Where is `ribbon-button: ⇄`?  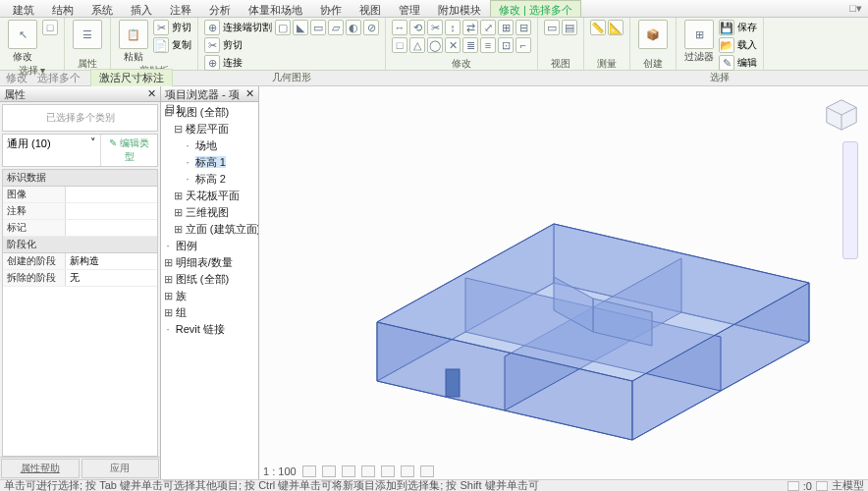
ribbon-button: ⇄ is located at coordinates (470, 27).